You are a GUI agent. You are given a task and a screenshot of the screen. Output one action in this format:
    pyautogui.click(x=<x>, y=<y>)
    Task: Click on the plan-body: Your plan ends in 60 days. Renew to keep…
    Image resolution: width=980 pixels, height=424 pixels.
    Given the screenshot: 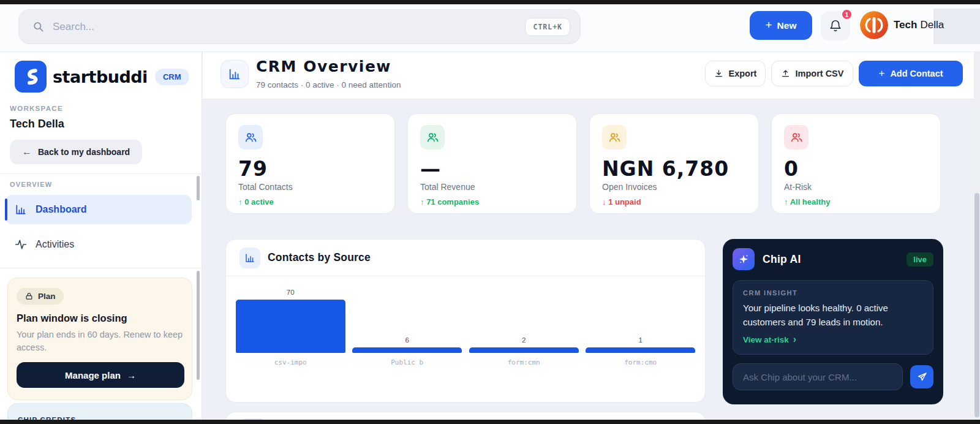 What is the action you would take?
    pyautogui.click(x=101, y=341)
    